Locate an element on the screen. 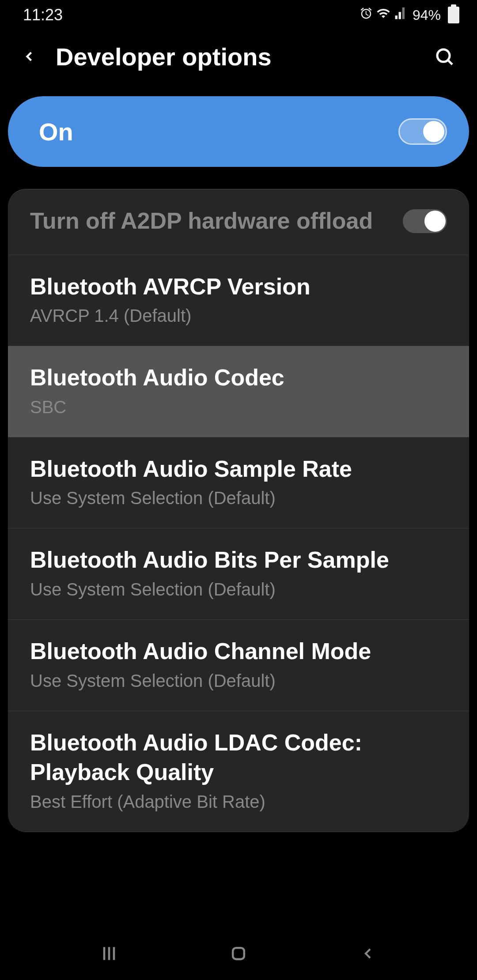  master-toggle-label: On is located at coordinates (56, 132).